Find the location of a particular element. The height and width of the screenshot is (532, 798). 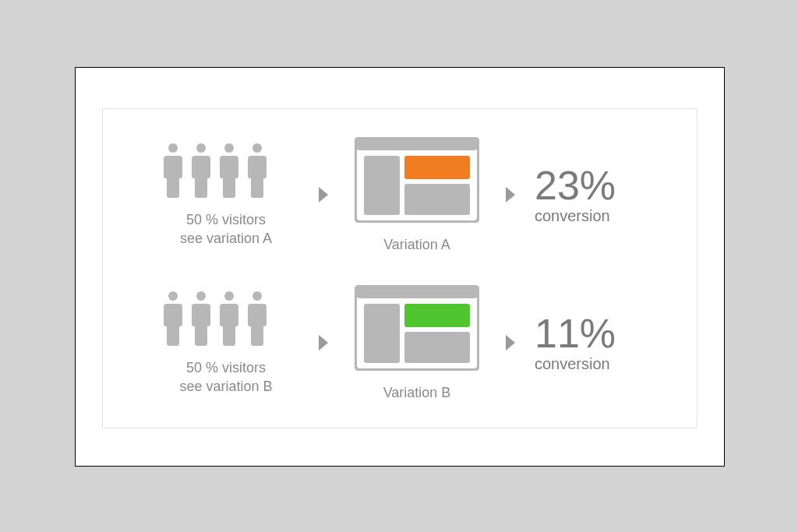

conversion-b: 11% conversion is located at coordinates (613, 343).